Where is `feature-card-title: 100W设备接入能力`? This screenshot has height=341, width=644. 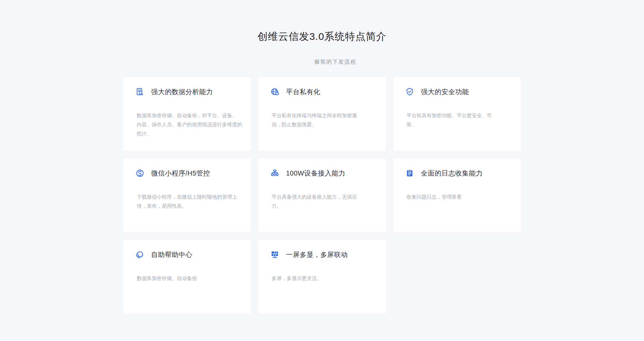
feature-card-title: 100W设备接入能力 is located at coordinates (316, 173).